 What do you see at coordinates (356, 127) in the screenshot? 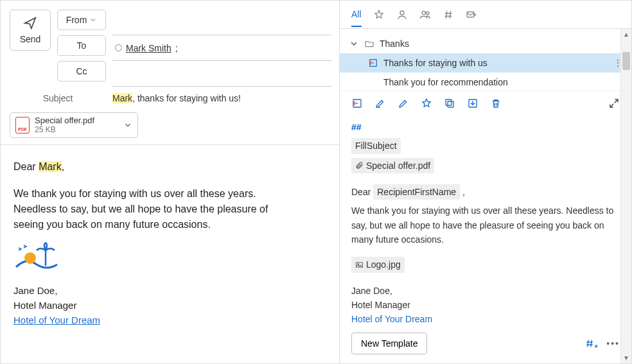
I see `hash-token: ##` at bounding box center [356, 127].